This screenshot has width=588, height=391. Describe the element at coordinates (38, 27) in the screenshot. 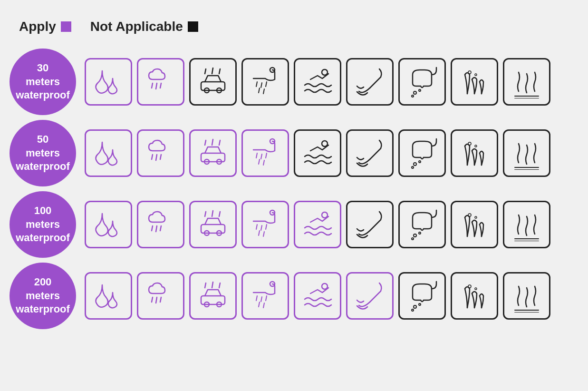

I see `apply-label: Apply` at that location.